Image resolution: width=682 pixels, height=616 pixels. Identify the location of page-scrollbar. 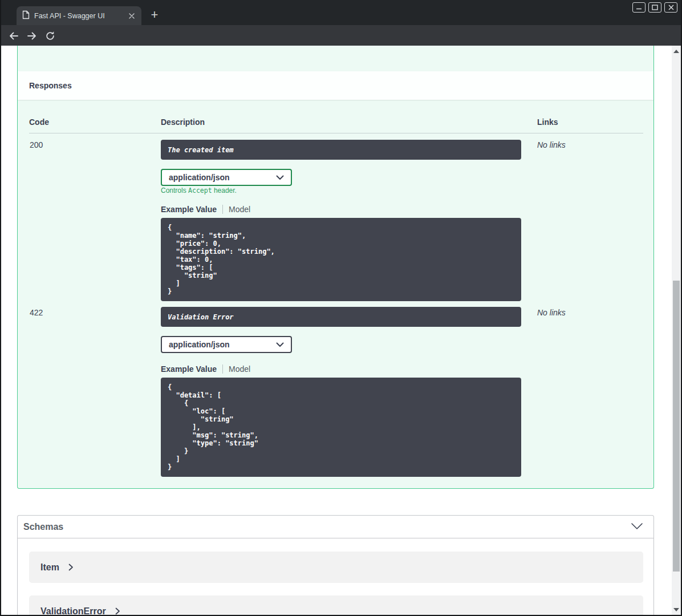
(676, 331).